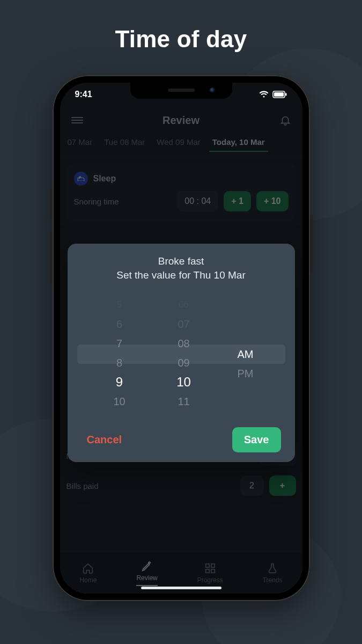  I want to click on hour-column: 5 6 7 8 9 10 11 12, so click(120, 354).